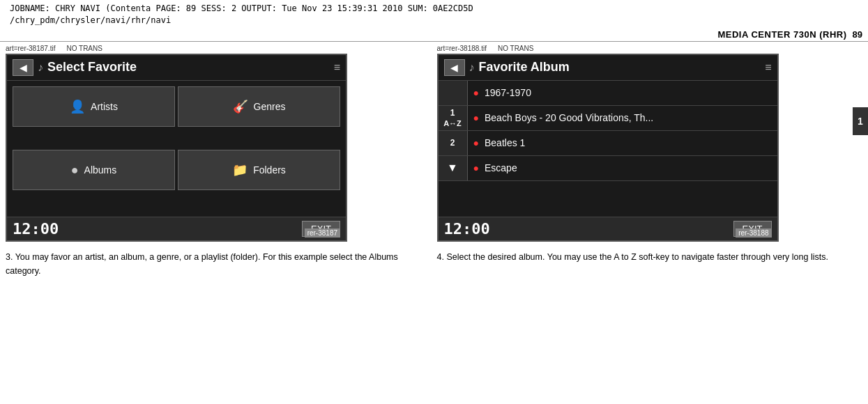  What do you see at coordinates (40, 68) in the screenshot?
I see `left-title-icon: ♪` at bounding box center [40, 68].